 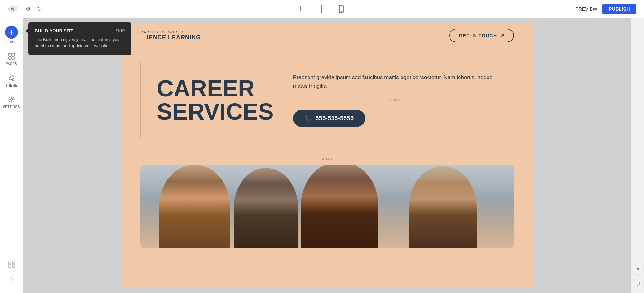 I want to click on lock-icon, so click(x=12, y=281).